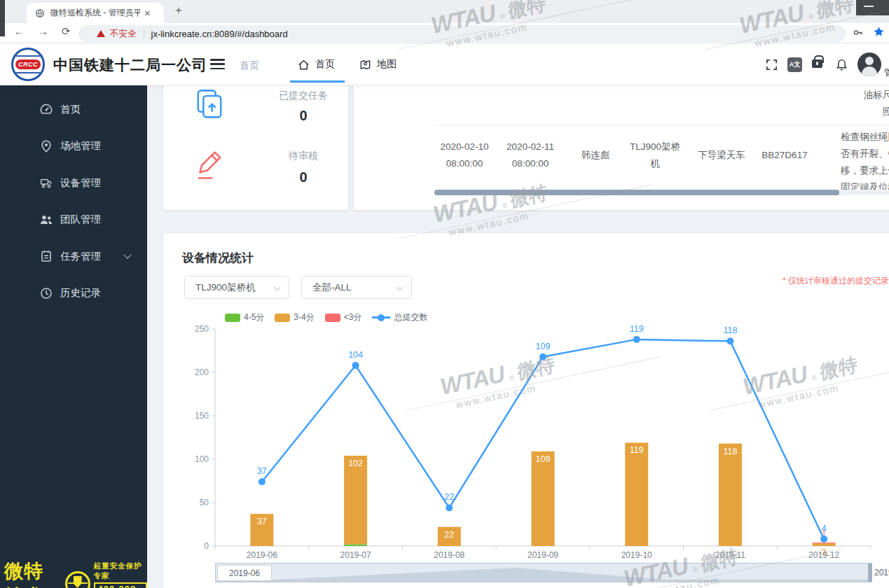 This screenshot has height=588, width=889. Describe the element at coordinates (120, 571) in the screenshot. I see `brand-tagline: 起重安全保护专家` at that location.